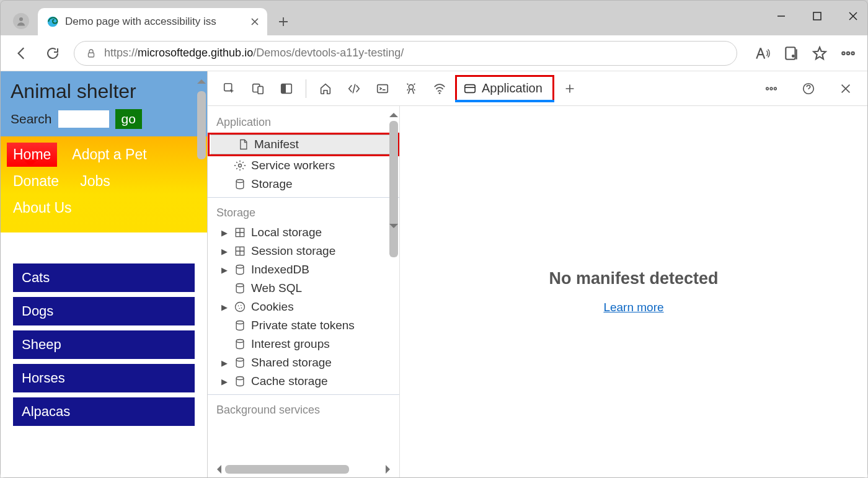  Describe the element at coordinates (286, 89) in the screenshot. I see `dock-side-icon` at that location.